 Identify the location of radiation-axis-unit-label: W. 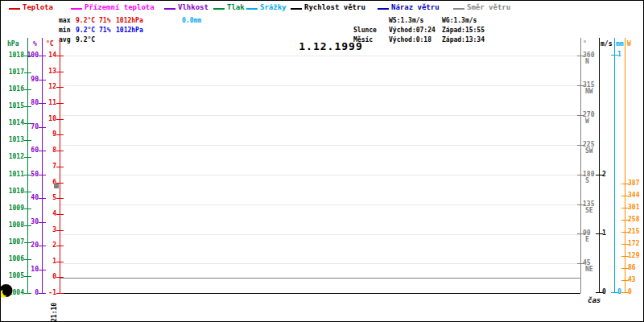
(630, 43).